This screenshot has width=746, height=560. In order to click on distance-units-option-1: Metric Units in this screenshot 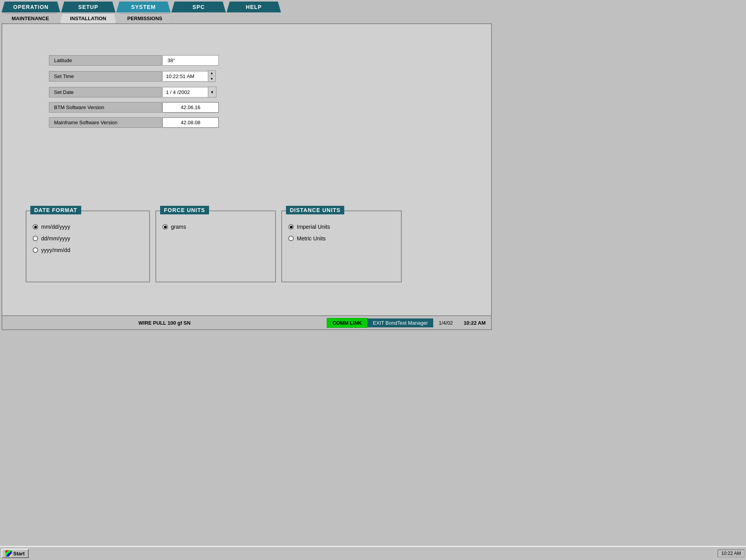, I will do `click(342, 238)`.